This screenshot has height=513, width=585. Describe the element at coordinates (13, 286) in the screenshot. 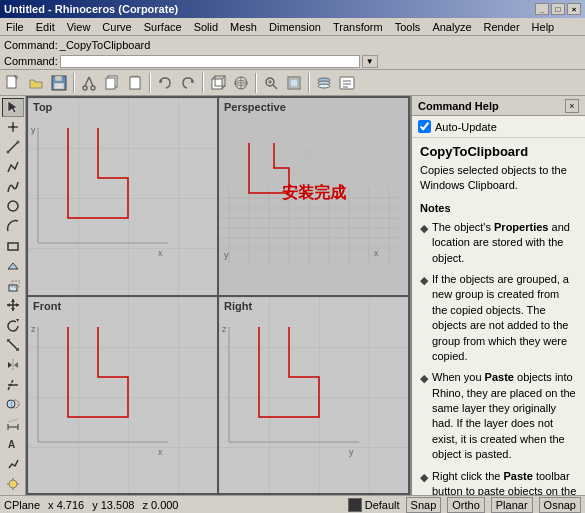

I see `lt-extrude` at that location.